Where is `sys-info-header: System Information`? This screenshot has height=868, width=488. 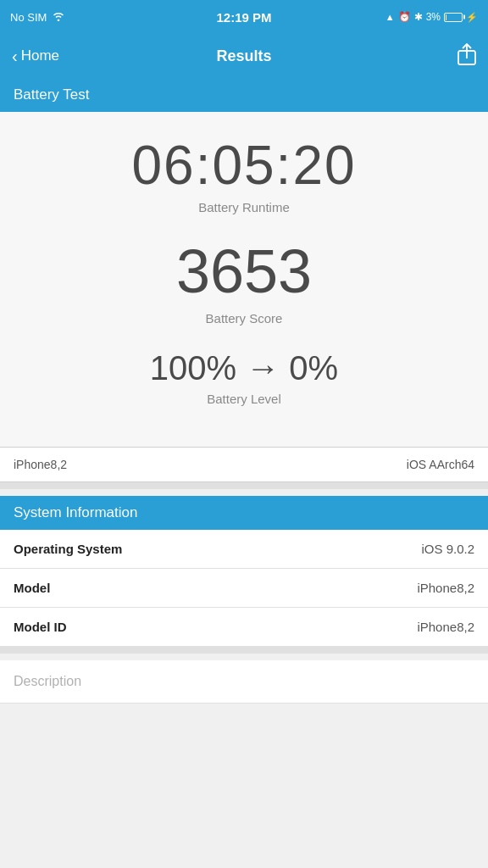
sys-info-header: System Information is located at coordinates (244, 513).